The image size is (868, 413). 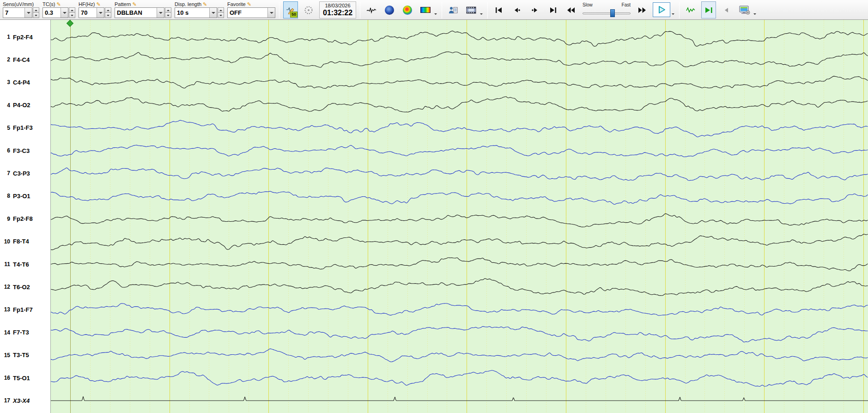 What do you see at coordinates (25, 310) in the screenshot?
I see `channel-row: 13Fp1-F7` at bounding box center [25, 310].